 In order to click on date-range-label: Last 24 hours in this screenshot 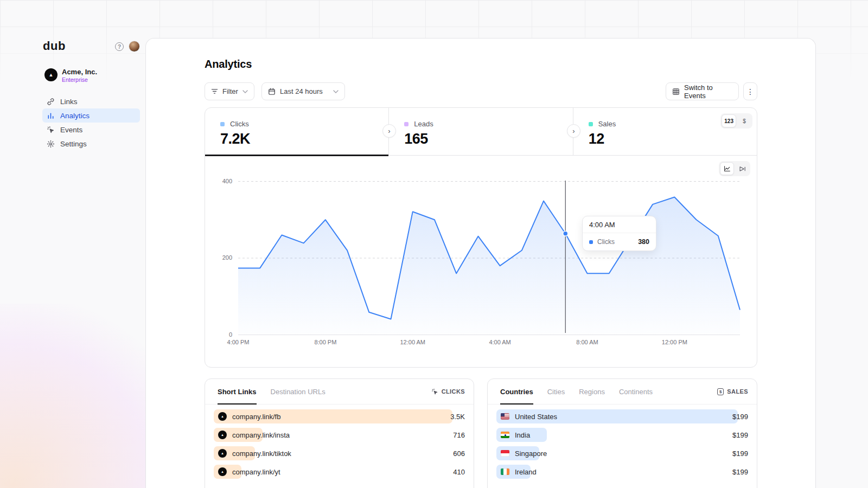, I will do `click(302, 91)`.